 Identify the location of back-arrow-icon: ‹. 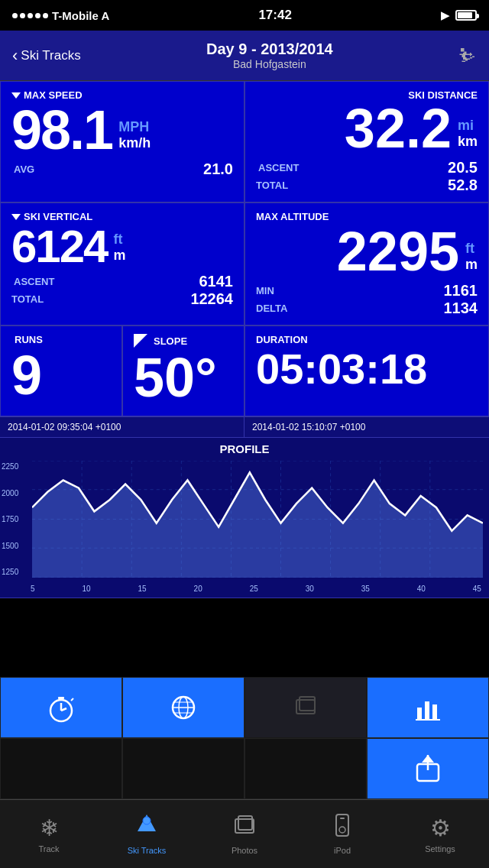
(15, 56).